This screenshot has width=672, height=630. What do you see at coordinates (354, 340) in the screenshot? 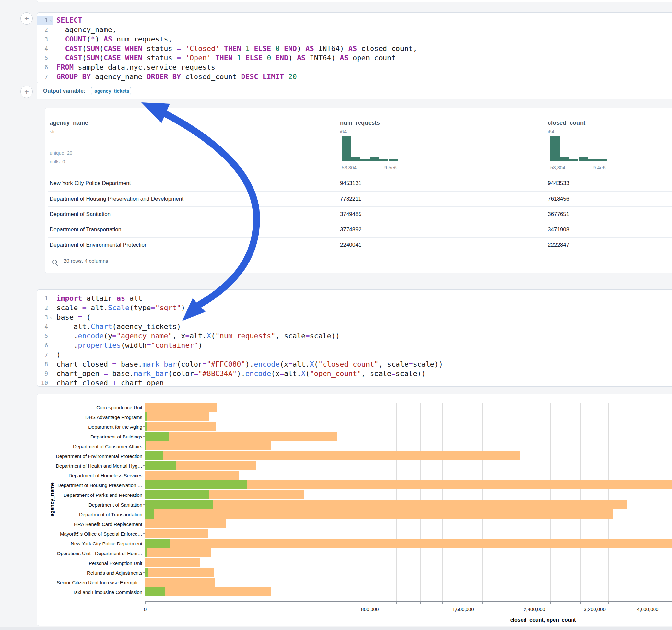
I see `python-code: 1import altair as alt2scale = alt.Scale(…` at bounding box center [354, 340].